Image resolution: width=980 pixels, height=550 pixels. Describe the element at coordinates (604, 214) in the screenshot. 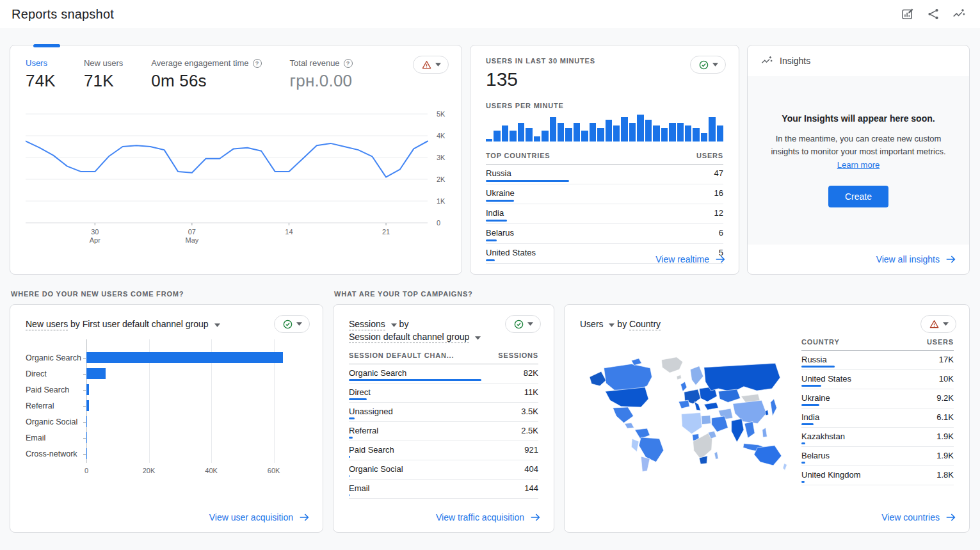

I see `table-row: India12` at that location.